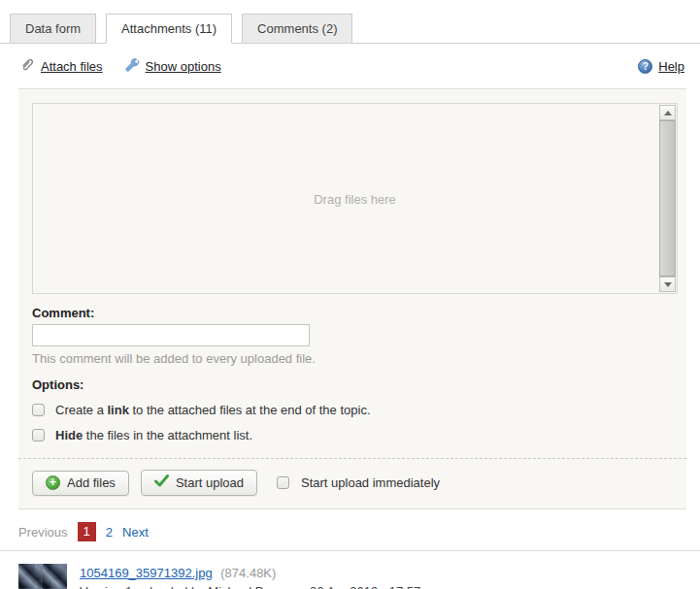 Image resolution: width=700 pixels, height=589 pixels. Describe the element at coordinates (120, 66) in the screenshot. I see `toolbar-left-group: Attach files Show options` at that location.